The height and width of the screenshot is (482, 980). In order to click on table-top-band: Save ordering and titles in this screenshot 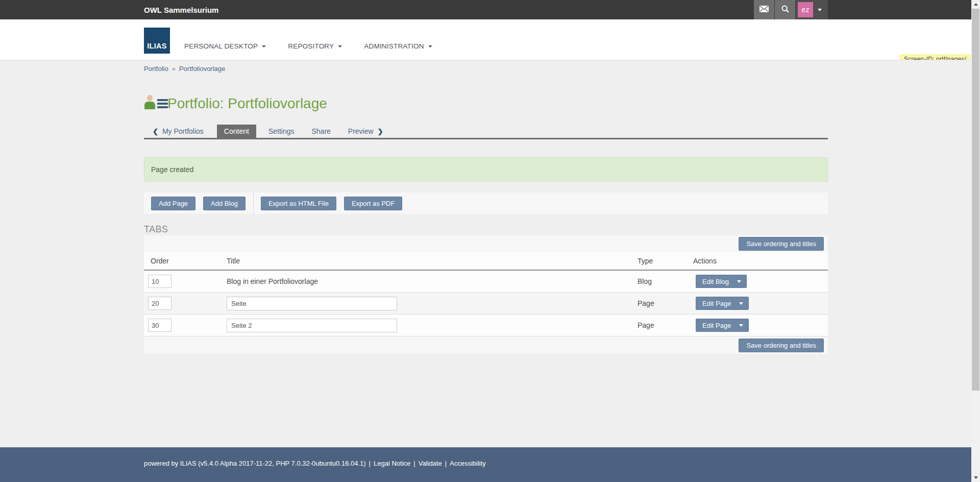, I will do `click(486, 244)`.